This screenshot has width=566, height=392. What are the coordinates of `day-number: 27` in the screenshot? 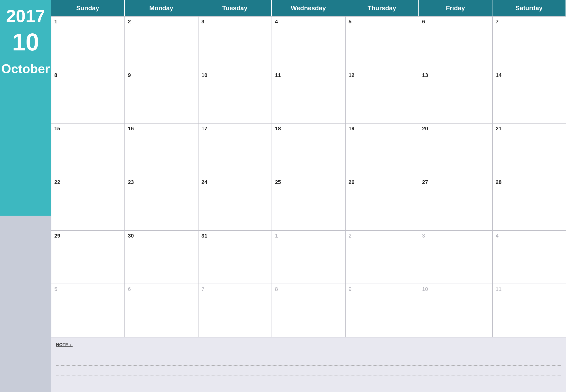 It's located at (456, 182).